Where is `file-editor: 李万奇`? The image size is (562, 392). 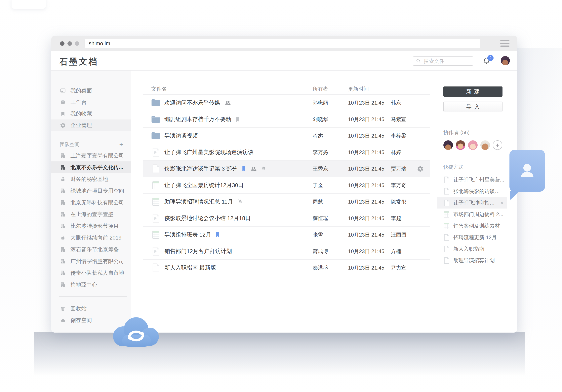
file-editor: 李万奇 is located at coordinates (406, 185).